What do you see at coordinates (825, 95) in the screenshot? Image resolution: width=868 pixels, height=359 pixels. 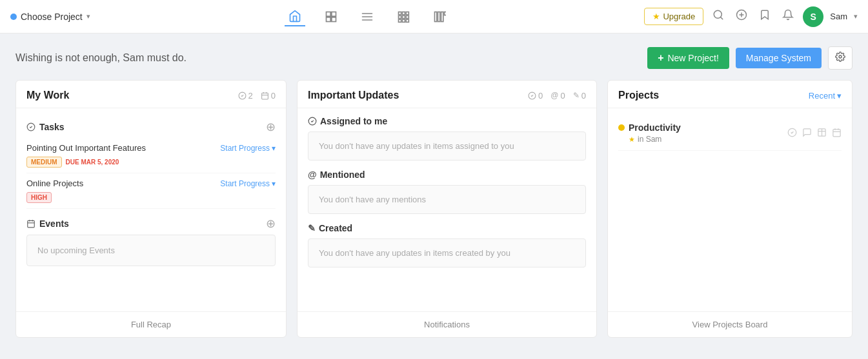 I see `recent-button: Recent ▾` at bounding box center [825, 95].